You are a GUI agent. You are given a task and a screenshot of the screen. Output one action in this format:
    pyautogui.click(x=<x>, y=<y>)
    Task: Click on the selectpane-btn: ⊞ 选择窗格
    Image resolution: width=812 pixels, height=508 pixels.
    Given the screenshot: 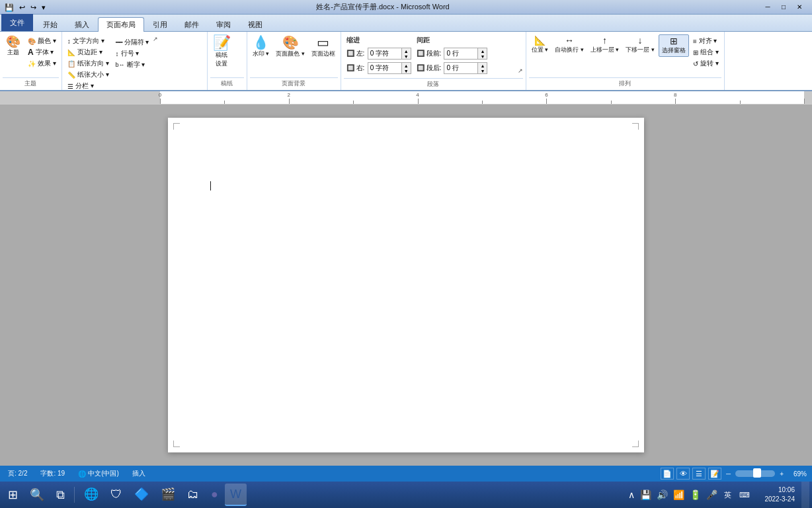 What is the action you would take?
    pyautogui.click(x=674, y=46)
    